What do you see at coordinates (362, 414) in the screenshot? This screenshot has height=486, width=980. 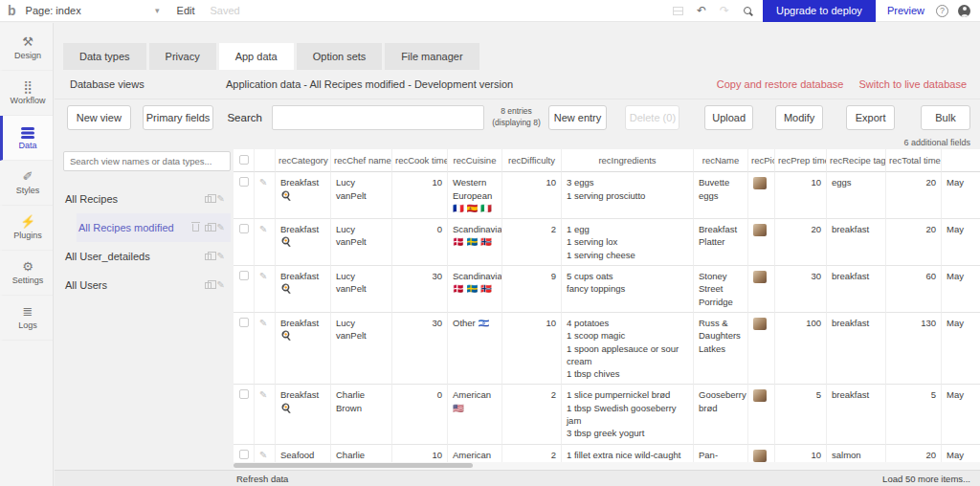 I see `cell-chef: Charlie Brown` at bounding box center [362, 414].